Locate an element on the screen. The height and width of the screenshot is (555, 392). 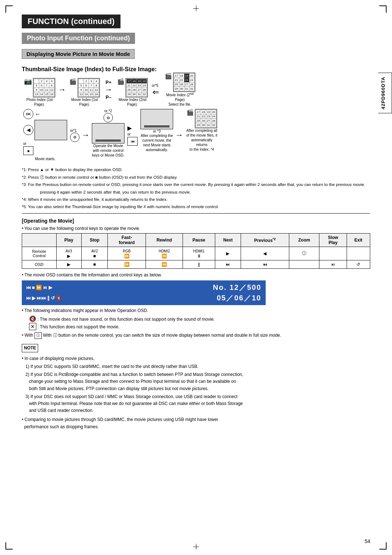
remote-slowplay is located at coordinates (333, 254).